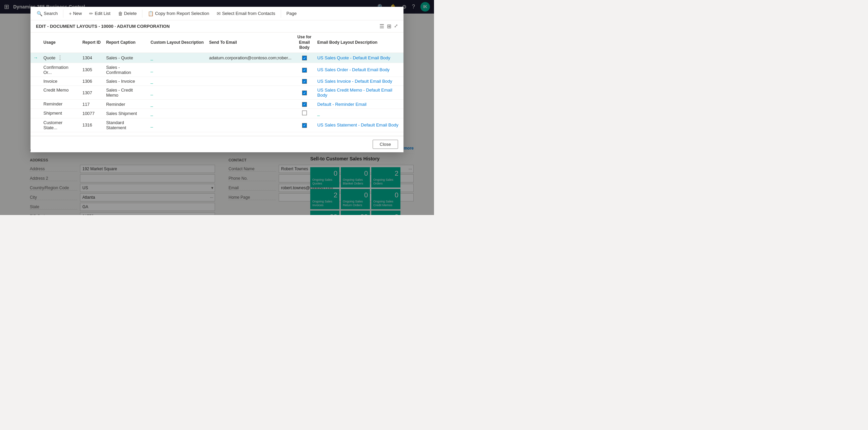 The width and height of the screenshot is (868, 430). What do you see at coordinates (217, 84) in the screenshot?
I see `table-container: Usage Report ID Report Caption Custom La…` at bounding box center [217, 84].